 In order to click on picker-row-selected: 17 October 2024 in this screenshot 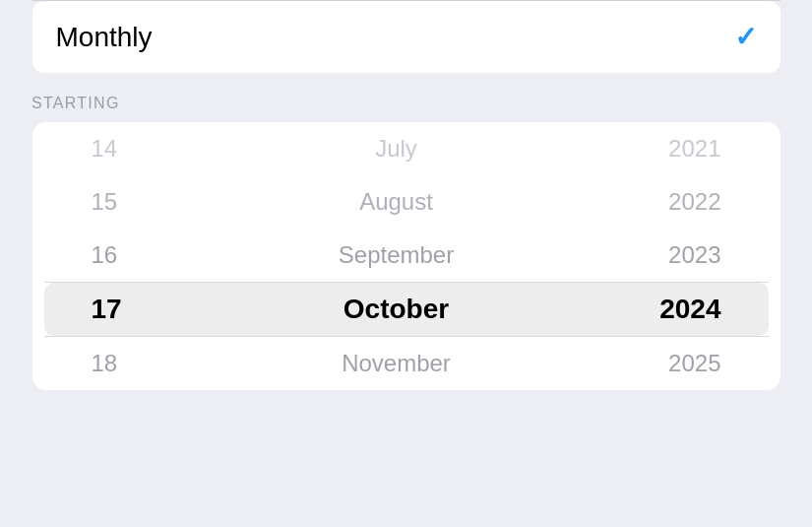, I will do `click(406, 309)`.